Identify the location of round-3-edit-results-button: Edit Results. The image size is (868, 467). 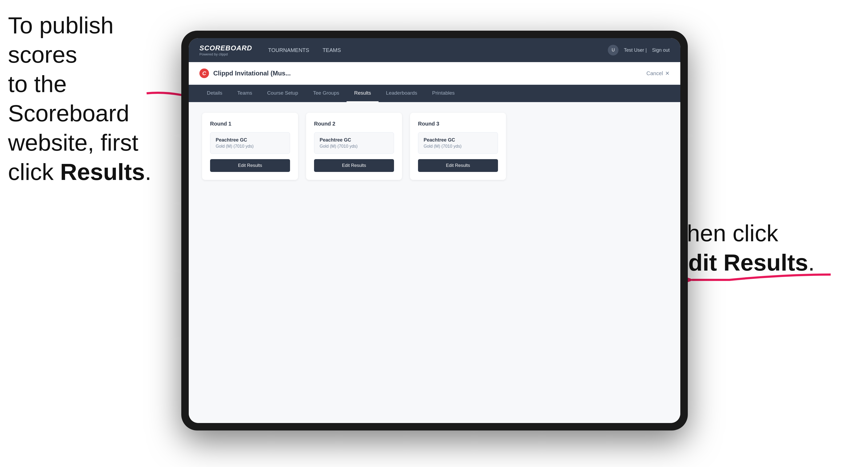
(458, 165).